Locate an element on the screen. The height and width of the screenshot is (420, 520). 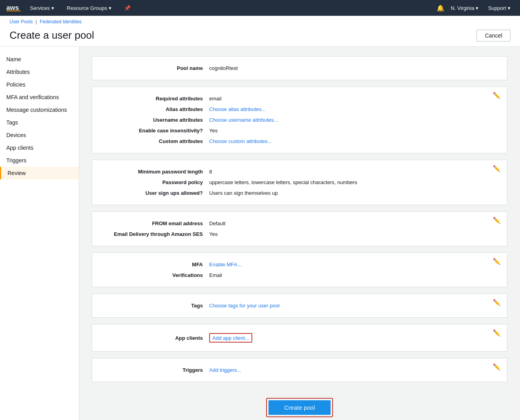
page-title: Create a user pool is located at coordinates (52, 36).